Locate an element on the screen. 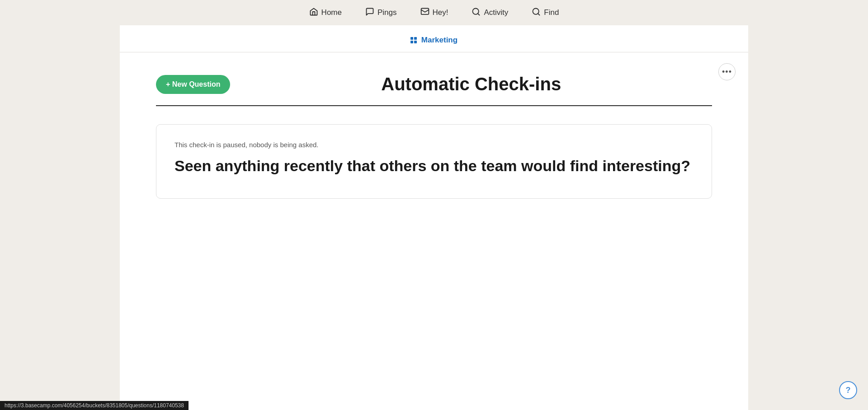 The width and height of the screenshot is (868, 410). status-bar: https://3.basecamp.com/4056254/buckets/8… is located at coordinates (94, 405).